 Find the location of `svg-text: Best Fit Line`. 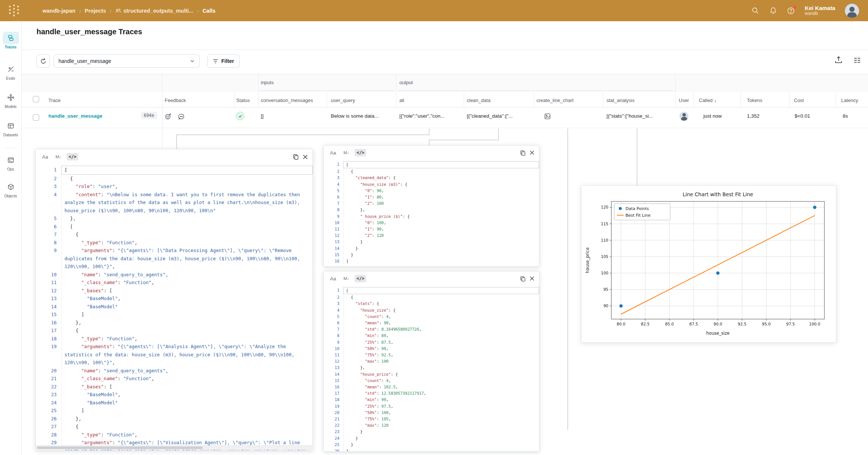

svg-text: Best Fit Line is located at coordinates (638, 215).